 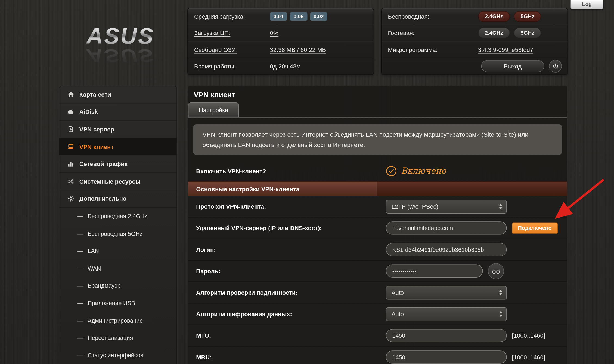 What do you see at coordinates (115, 321) in the screenshot?
I see `sidebar-subitem-label: Администрирование` at bounding box center [115, 321].